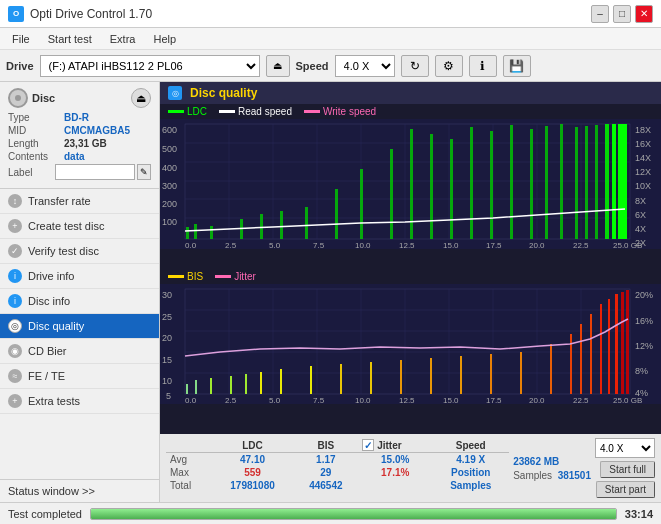 The height and width of the screenshot is (524, 661). I want to click on stats-section: LDC BIS ✓ Jitter Speed, so click(410, 468).